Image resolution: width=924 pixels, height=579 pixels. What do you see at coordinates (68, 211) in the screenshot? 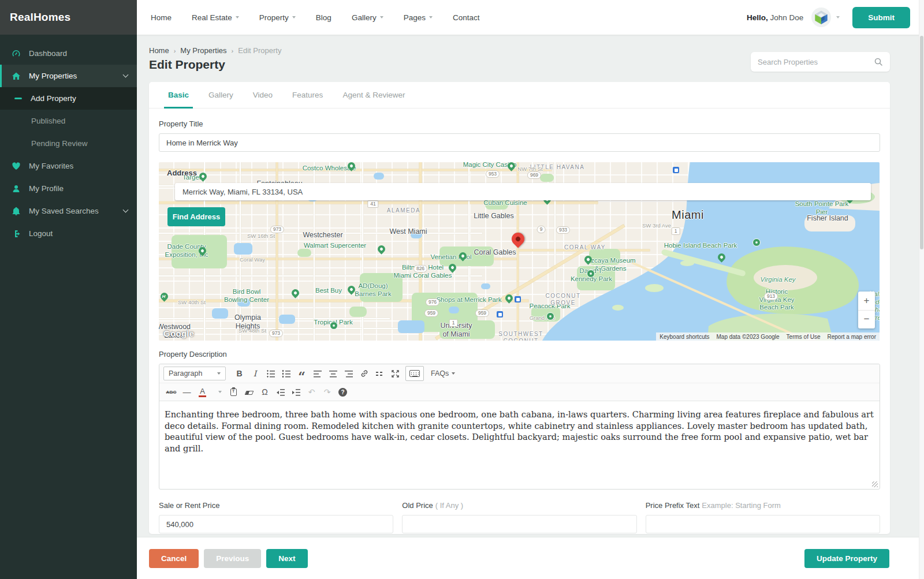
I see `sidebar-item-my-saved-searches: My Saved Searches` at bounding box center [68, 211].